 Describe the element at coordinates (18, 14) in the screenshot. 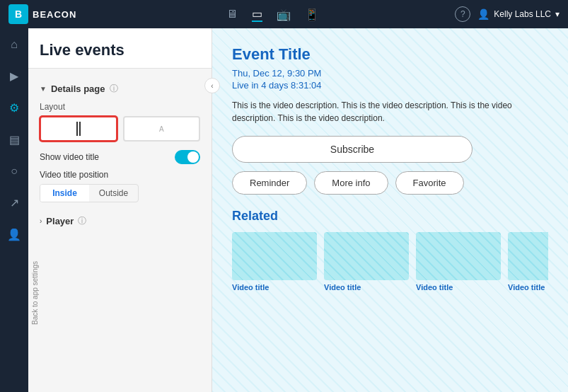

I see `logo-icon: B` at that location.